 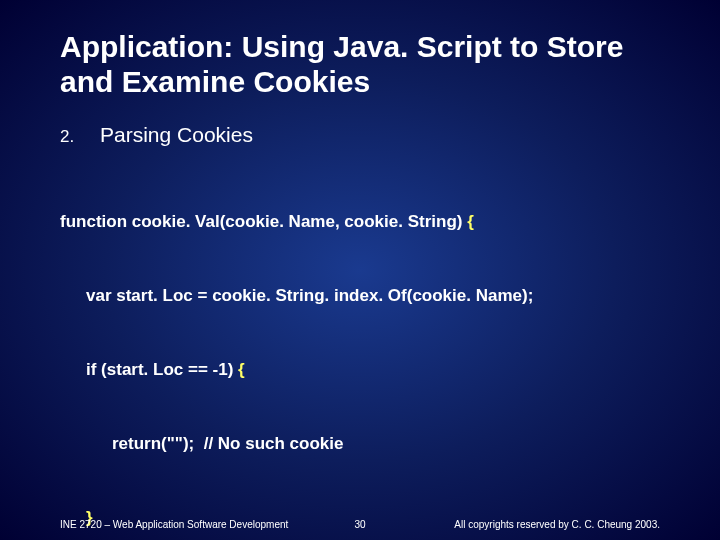 What do you see at coordinates (360, 135) in the screenshot?
I see `subtitle-row: 2. Parsing Cookies` at bounding box center [360, 135].